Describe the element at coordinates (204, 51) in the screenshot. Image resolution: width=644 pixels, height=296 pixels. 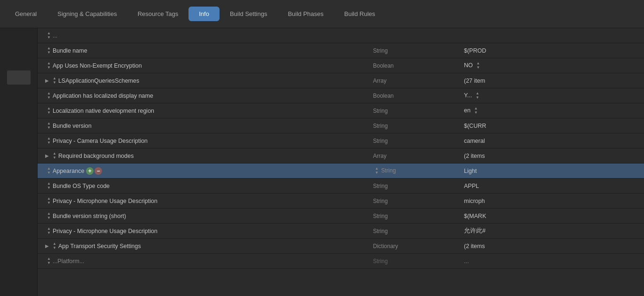
I see `key-cell: ▲▼ Bundle name` at that location.